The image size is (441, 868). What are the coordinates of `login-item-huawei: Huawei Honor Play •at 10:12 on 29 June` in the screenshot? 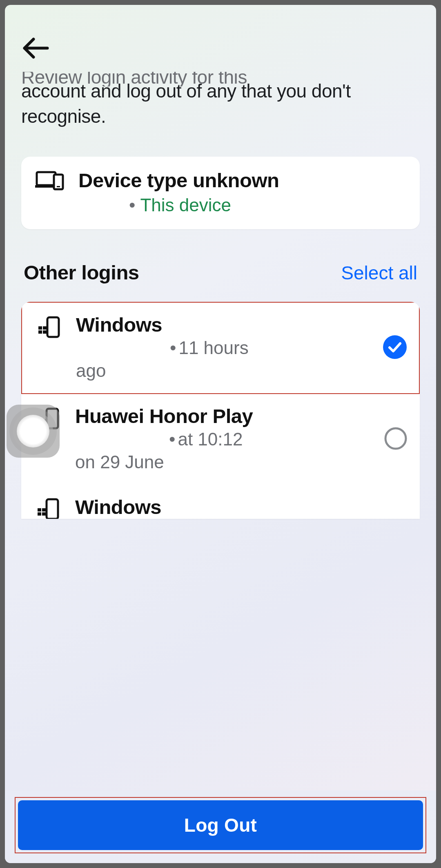 It's located at (220, 439).